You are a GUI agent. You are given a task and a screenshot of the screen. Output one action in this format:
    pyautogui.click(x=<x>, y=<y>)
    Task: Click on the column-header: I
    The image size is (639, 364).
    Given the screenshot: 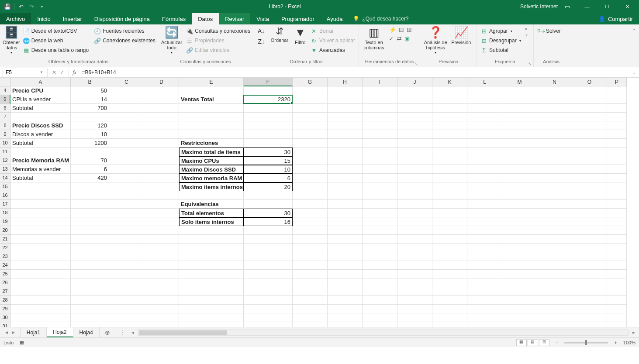 What is the action you would take?
    pyautogui.click(x=380, y=82)
    